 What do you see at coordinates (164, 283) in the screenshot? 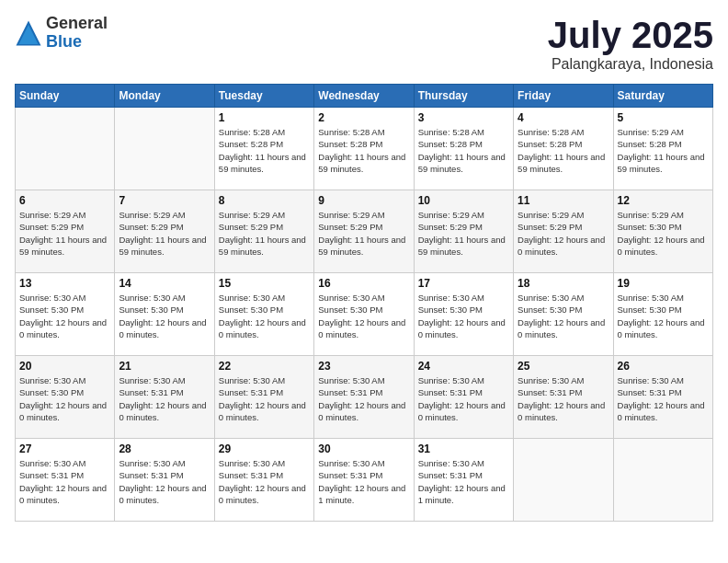
I see `day-number: 14` at bounding box center [164, 283].